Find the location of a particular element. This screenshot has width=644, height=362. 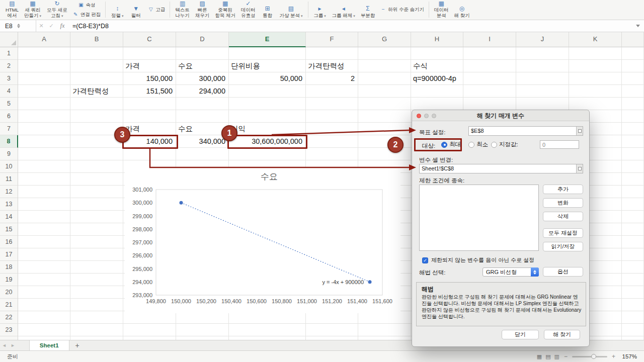

ribbon-subtotal-button: Σ부분합 is located at coordinates (368, 9).